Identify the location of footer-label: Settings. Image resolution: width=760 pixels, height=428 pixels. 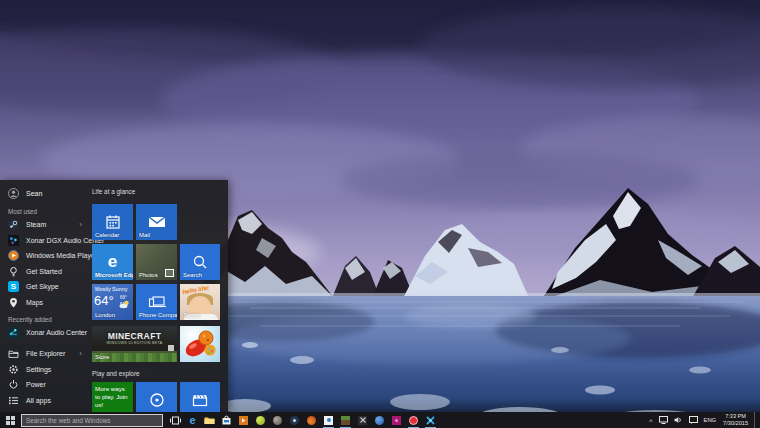
(38, 370).